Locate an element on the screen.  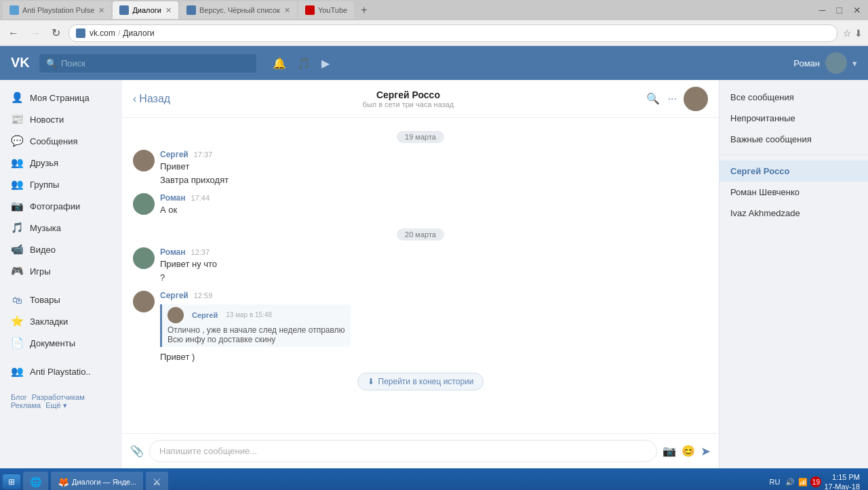
message-input is located at coordinates (403, 451).